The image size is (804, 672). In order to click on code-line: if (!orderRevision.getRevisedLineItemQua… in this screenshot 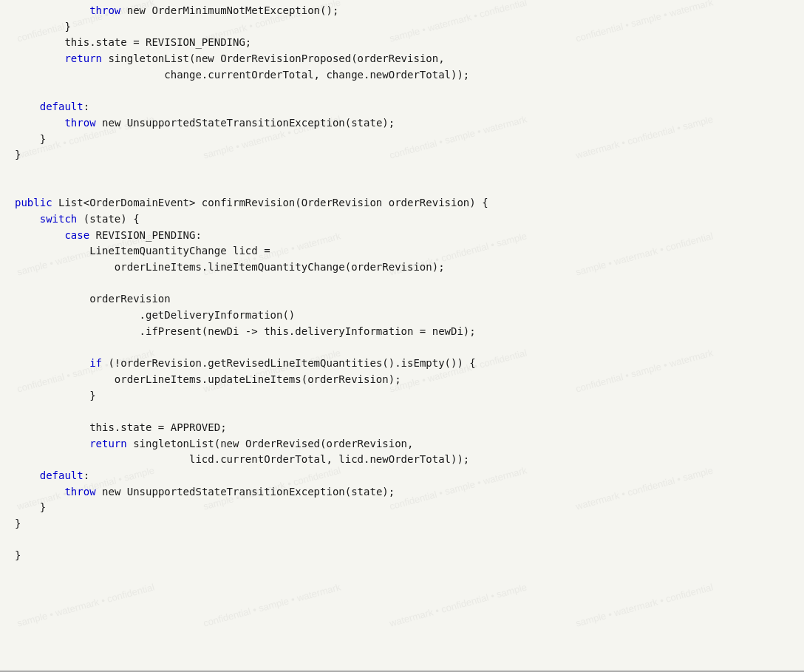, I will do `click(245, 363)`.